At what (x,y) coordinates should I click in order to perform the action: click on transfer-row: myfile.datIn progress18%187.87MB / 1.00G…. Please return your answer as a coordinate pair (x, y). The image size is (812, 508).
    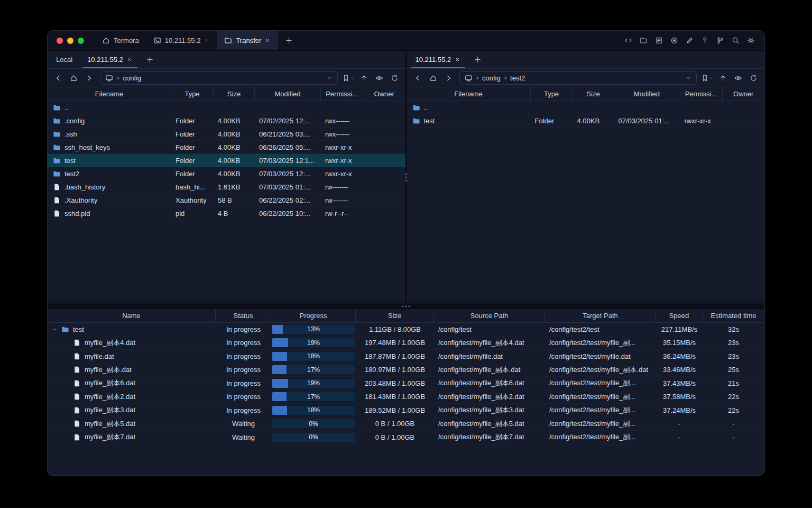
    Looking at the image, I should click on (406, 357).